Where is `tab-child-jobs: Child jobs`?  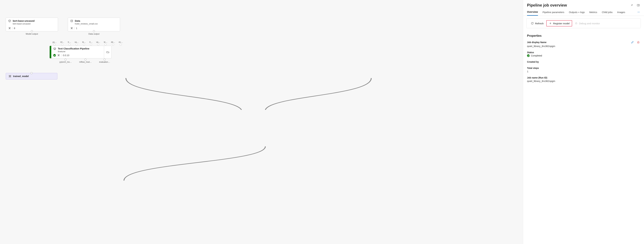
tab-child-jobs: Child jobs is located at coordinates (607, 13).